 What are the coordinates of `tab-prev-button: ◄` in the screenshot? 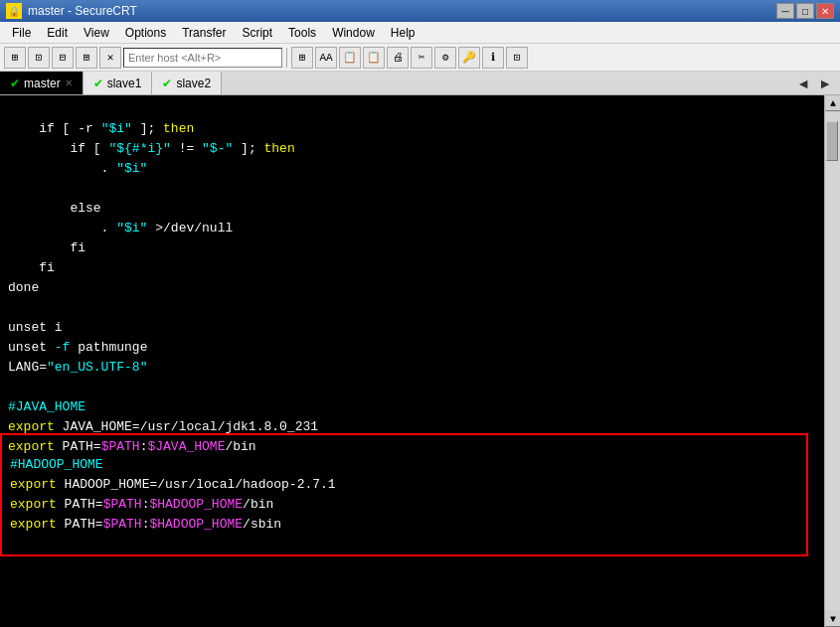 It's located at (803, 83).